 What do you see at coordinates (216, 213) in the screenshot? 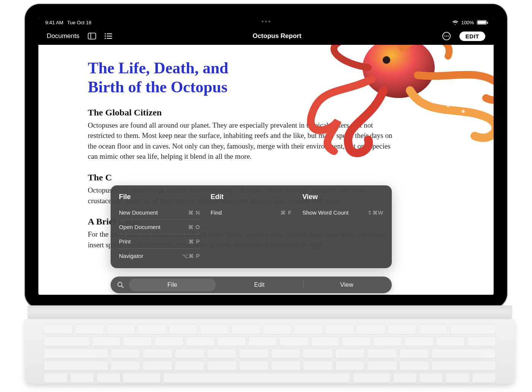
I see `shortcut-label: Find` at bounding box center [216, 213].